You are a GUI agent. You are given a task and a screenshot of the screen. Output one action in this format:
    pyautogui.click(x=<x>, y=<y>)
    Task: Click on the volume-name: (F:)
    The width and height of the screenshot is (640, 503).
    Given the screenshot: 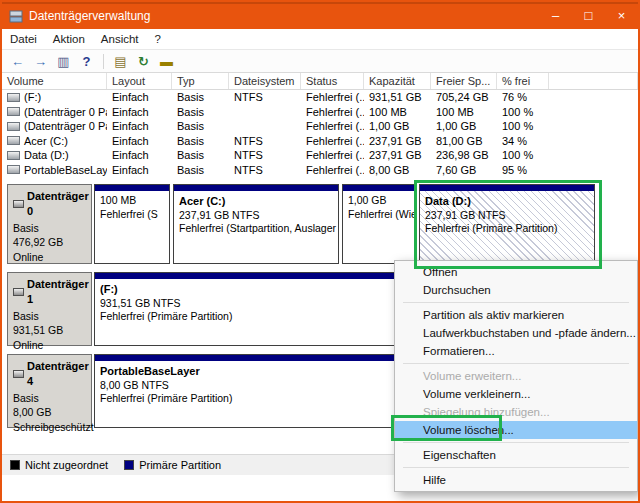 What is the action you would take?
    pyautogui.click(x=32, y=97)
    